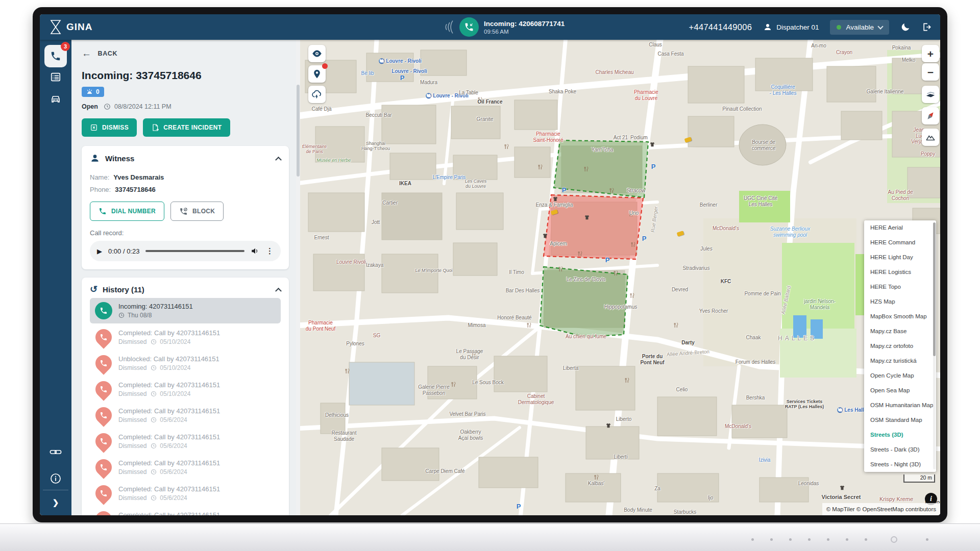 This screenshot has height=551, width=980. What do you see at coordinates (195, 251) in the screenshot?
I see `audio-progress-bar` at bounding box center [195, 251].